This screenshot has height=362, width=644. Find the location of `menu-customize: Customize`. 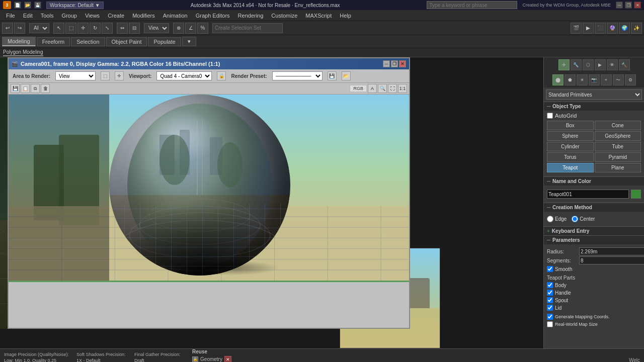

menu-customize: Customize is located at coordinates (284, 16).